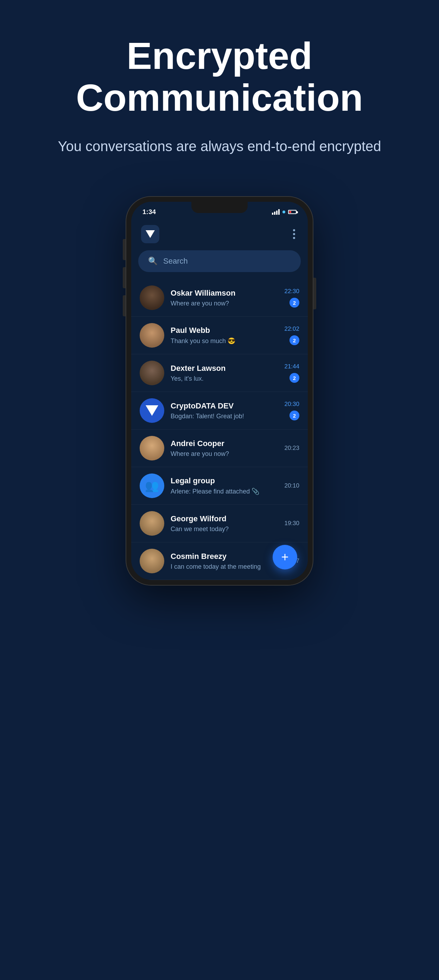 Image resolution: width=439 pixels, height=980 pixels. I want to click on hero-title: Encrypted Communication, so click(219, 77).